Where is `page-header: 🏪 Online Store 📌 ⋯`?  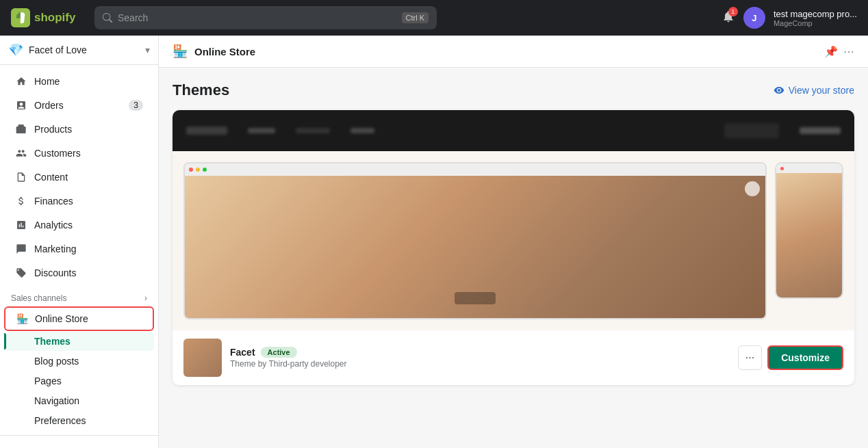 page-header: 🏪 Online Store 📌 ⋯ is located at coordinates (513, 52).